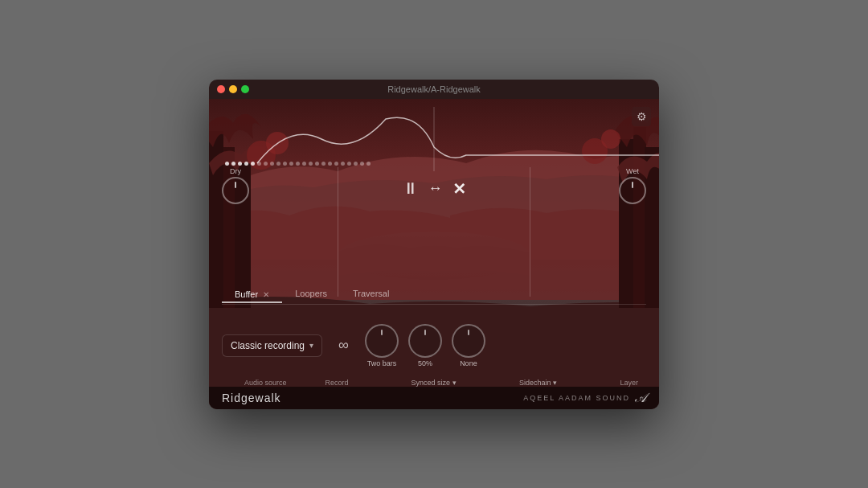 The image size is (868, 488). What do you see at coordinates (382, 341) in the screenshot?
I see `synced-size-knob` at bounding box center [382, 341].